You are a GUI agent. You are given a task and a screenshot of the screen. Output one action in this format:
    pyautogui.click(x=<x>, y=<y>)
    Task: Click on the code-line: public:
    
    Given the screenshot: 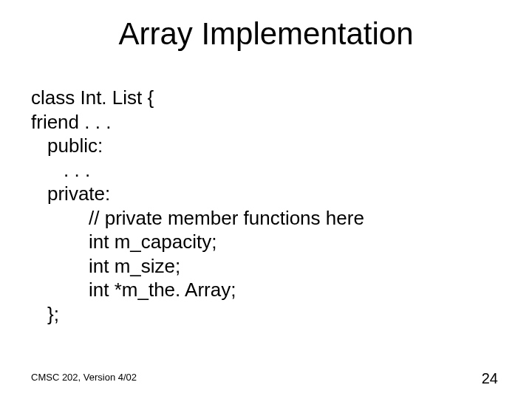 What is the action you would take?
    pyautogui.click(x=198, y=146)
    